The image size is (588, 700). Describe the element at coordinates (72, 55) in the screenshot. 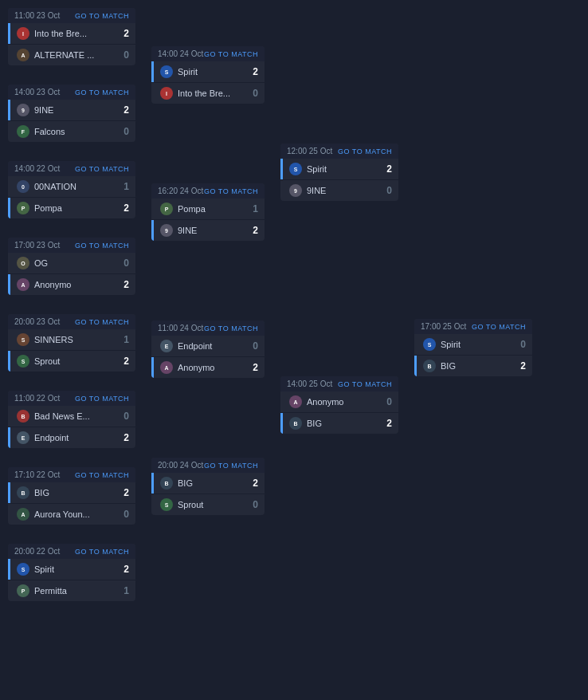

I see `team-row: AALTERNATE ...0` at that location.